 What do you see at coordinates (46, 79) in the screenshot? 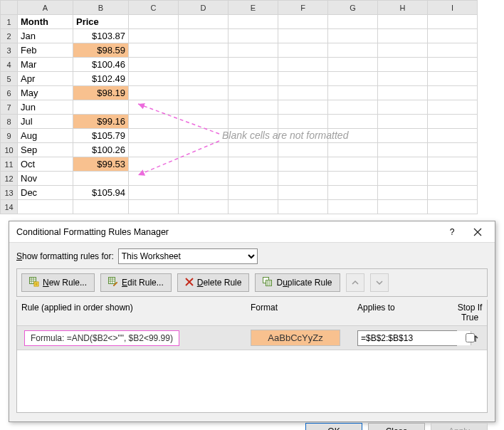
I see `cell: Apr` at bounding box center [46, 79].